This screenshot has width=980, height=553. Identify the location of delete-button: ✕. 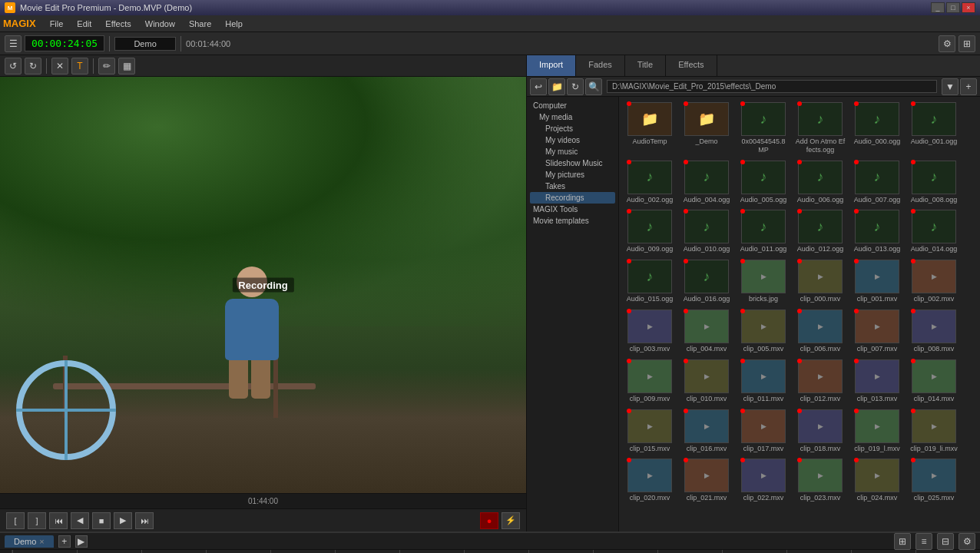
(60, 66).